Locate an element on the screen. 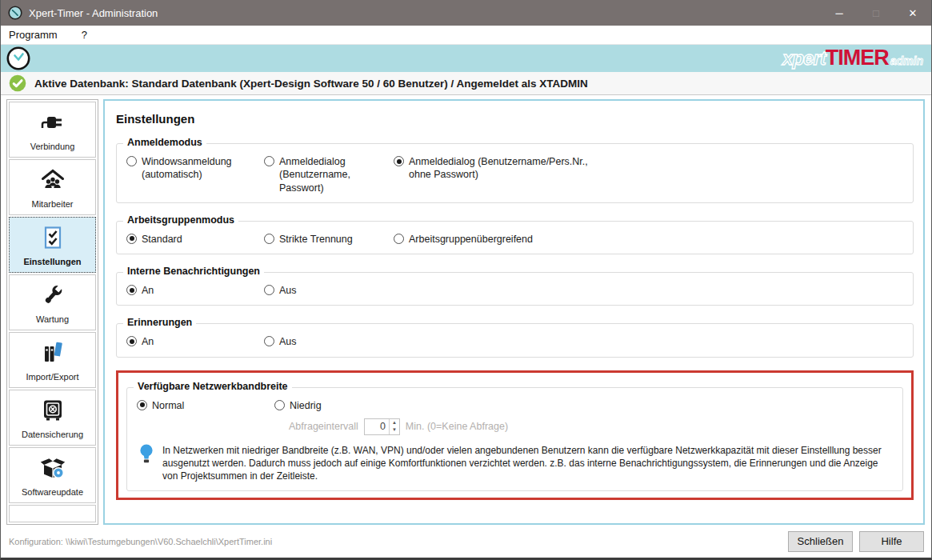 The width and height of the screenshot is (932, 560). app-clock-icon is located at coordinates (15, 13).